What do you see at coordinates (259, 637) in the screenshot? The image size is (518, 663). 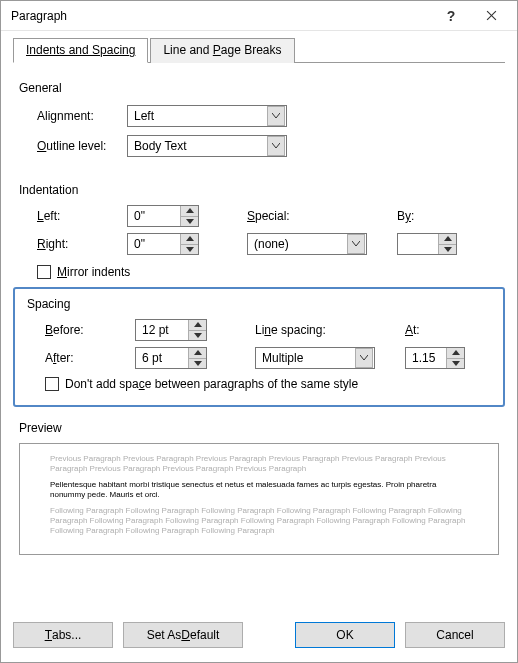 I see `dialog-footer: Tabs... Set As Default OK Cancel` at bounding box center [259, 637].